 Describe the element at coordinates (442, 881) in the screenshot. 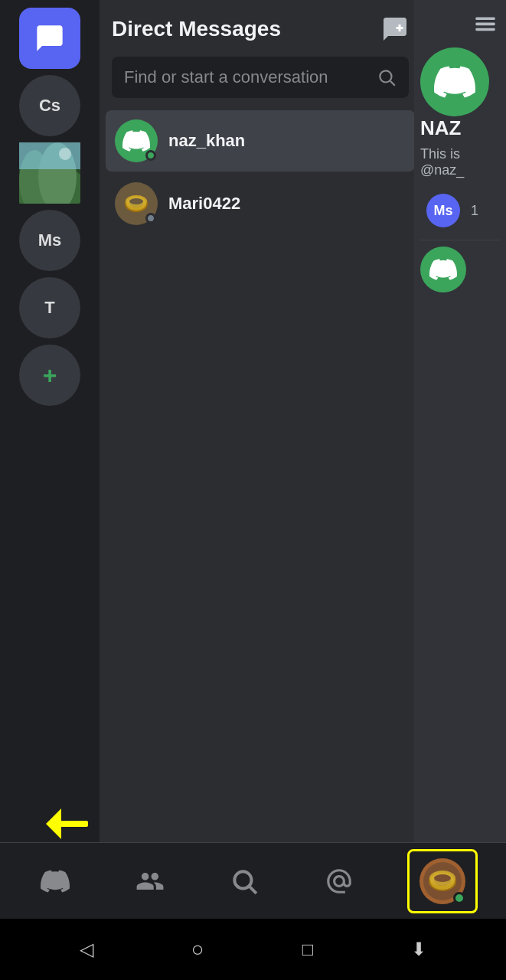

I see `nav-avatar-wrap` at that location.